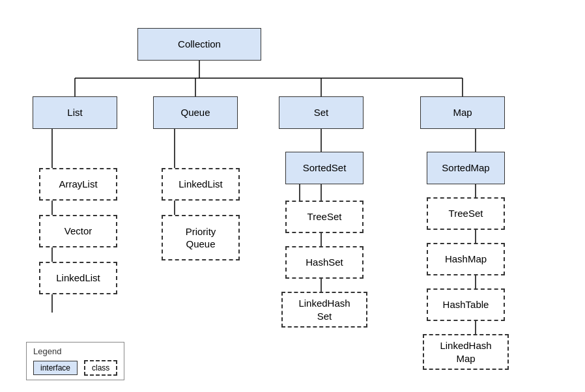 The image size is (585, 392). I want to click on linkedhashmap-node: LinkedHash Map, so click(466, 352).